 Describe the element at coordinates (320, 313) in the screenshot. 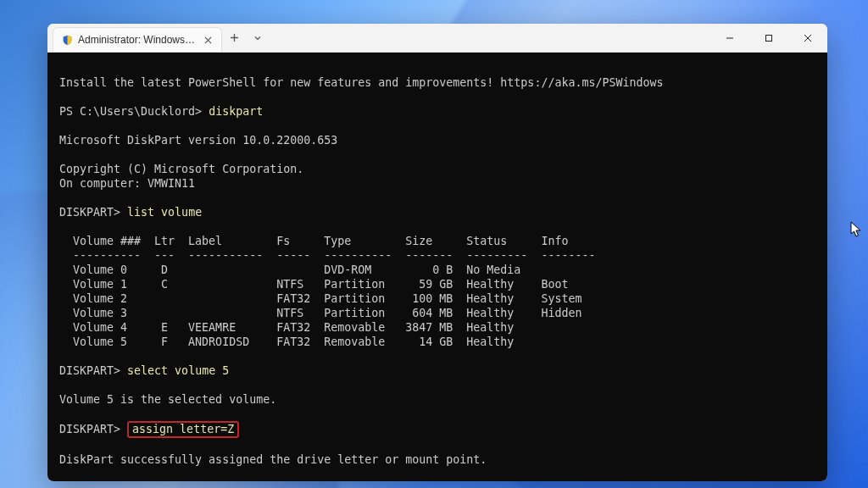

I see `vol-row-3: Volume 3 NTFS Partition 604 MB Healthy H…` at that location.